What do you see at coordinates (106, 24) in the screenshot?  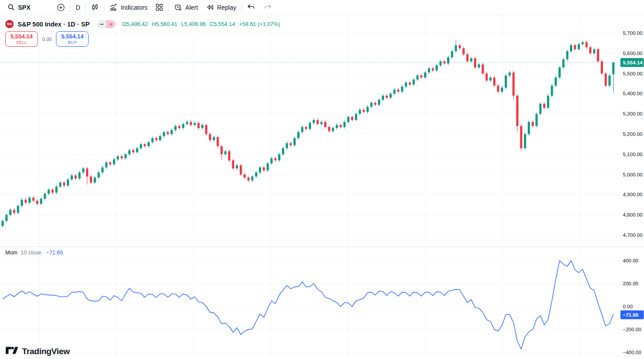 I see `market-status-toggle: ≈` at bounding box center [106, 24].